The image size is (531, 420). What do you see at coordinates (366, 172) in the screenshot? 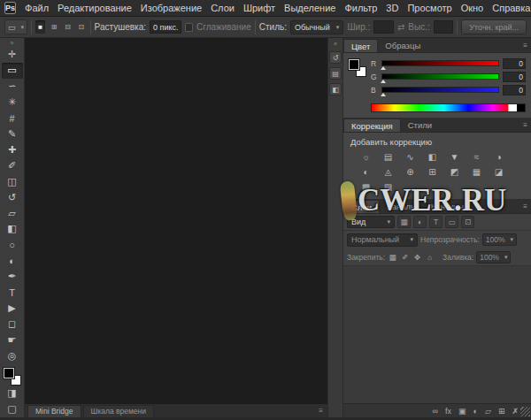
I see `adjustment-black-white-icon: ◐` at bounding box center [366, 172].